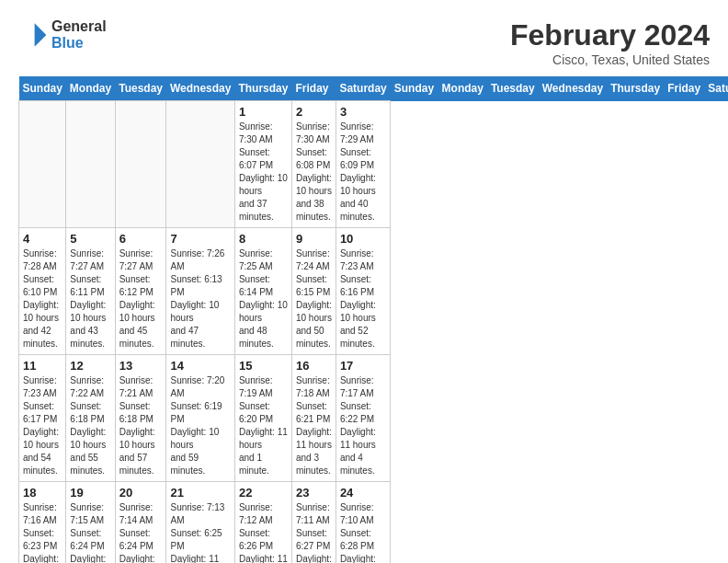 This screenshot has height=563, width=728. I want to click on day-number: 23, so click(314, 493).